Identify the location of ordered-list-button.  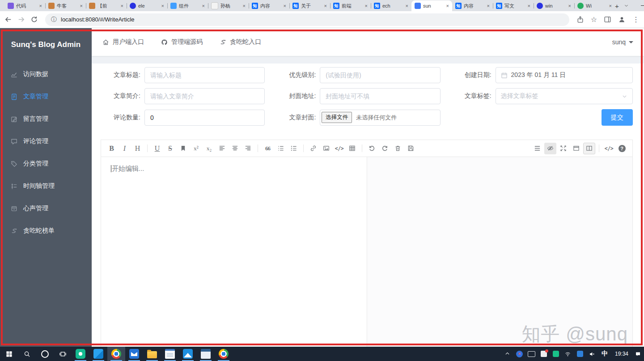
(281, 149).